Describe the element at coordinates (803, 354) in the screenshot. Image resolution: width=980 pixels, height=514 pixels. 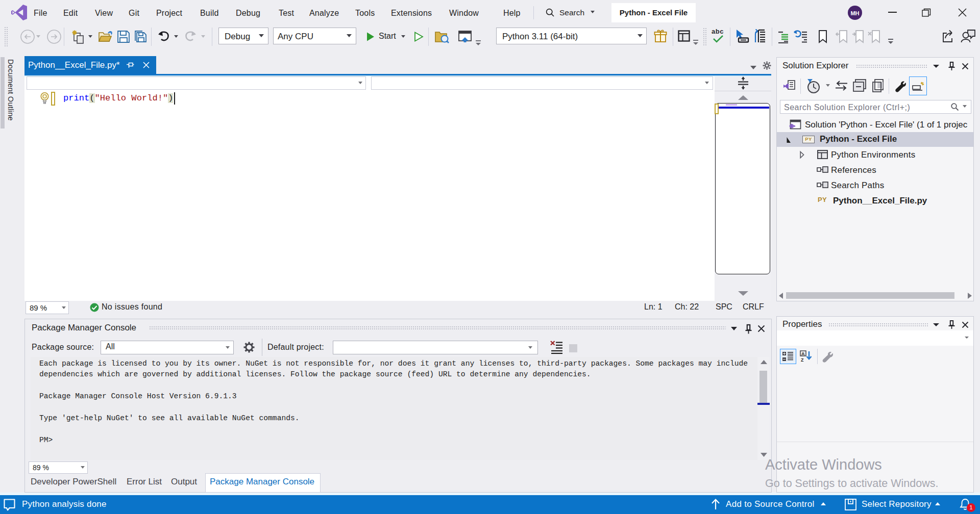
I see `svg-text: A` at that location.